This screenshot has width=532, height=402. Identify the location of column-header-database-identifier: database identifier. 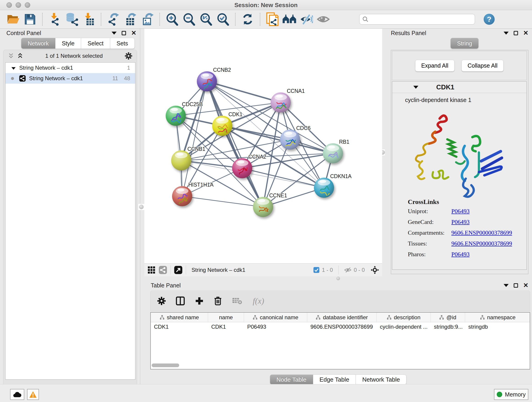
(342, 317).